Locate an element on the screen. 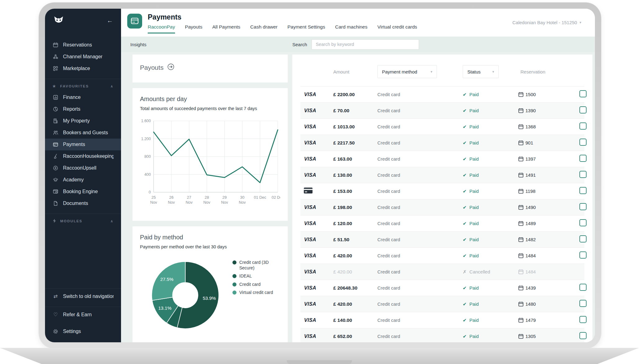  sidebar-item-academy: Academy is located at coordinates (83, 180).